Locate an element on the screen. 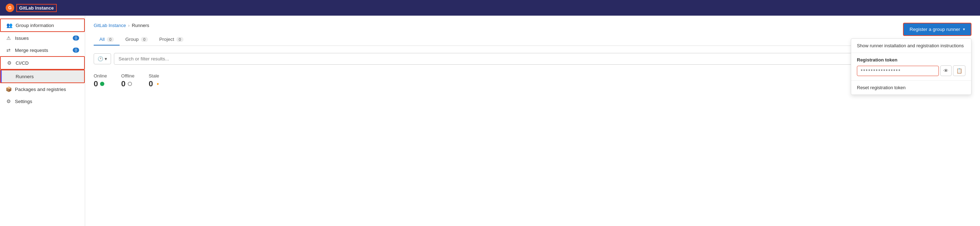  stale-indicator-icon: 🔸 is located at coordinates (158, 84).